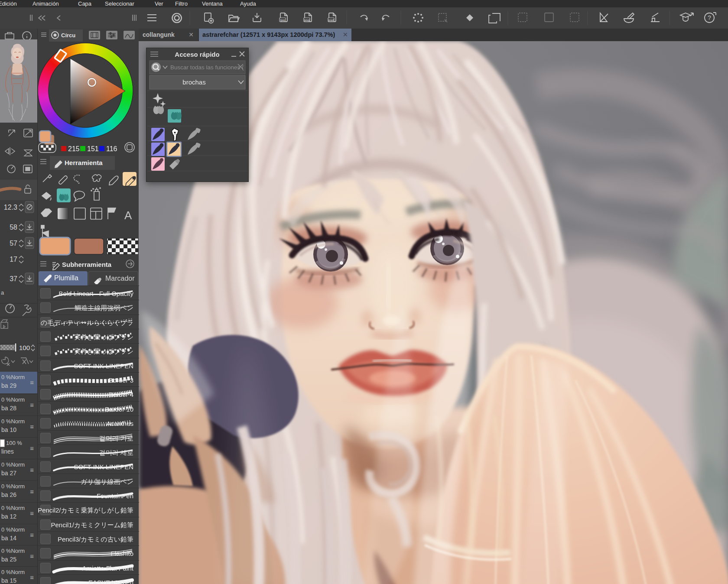 This screenshot has width=728, height=584. Describe the element at coordinates (87, 264) in the screenshot. I see `svg-text: Subherramienta` at that location.